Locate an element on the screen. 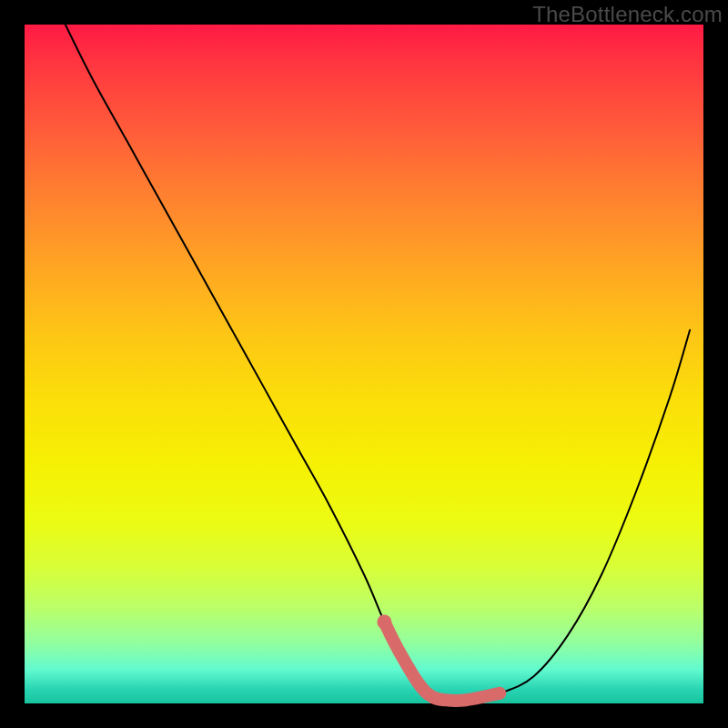 This screenshot has height=728, width=728. watermark-text: TheBottleneck.com is located at coordinates (628, 15).